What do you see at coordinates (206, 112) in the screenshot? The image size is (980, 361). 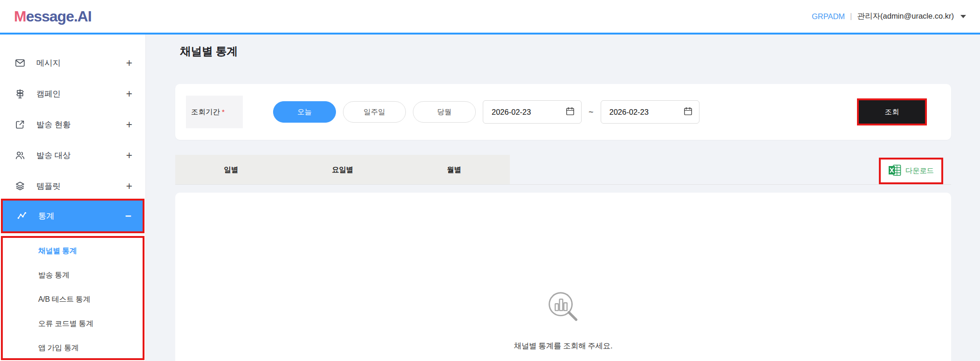 I see `period-label-text: 조회기간` at bounding box center [206, 112].